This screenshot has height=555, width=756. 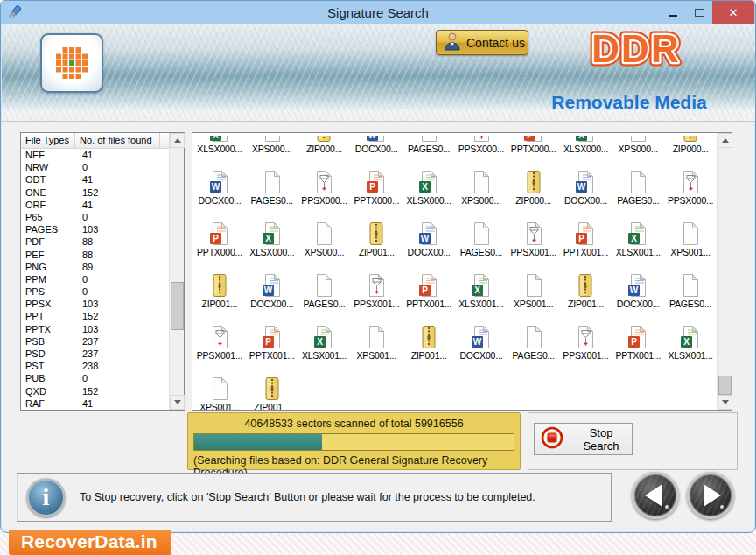 I want to click on stop-search-label: Stop Search, so click(x=601, y=439).